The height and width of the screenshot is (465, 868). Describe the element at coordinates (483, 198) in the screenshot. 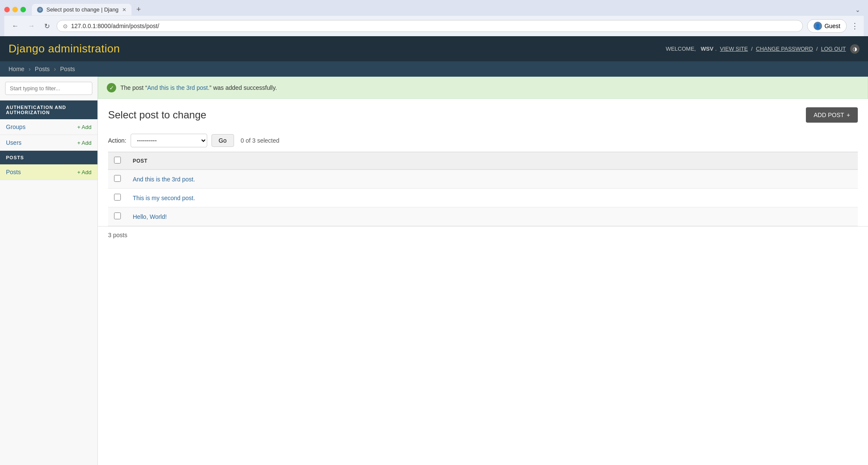

I see `table-row: This is my second post.` at that location.